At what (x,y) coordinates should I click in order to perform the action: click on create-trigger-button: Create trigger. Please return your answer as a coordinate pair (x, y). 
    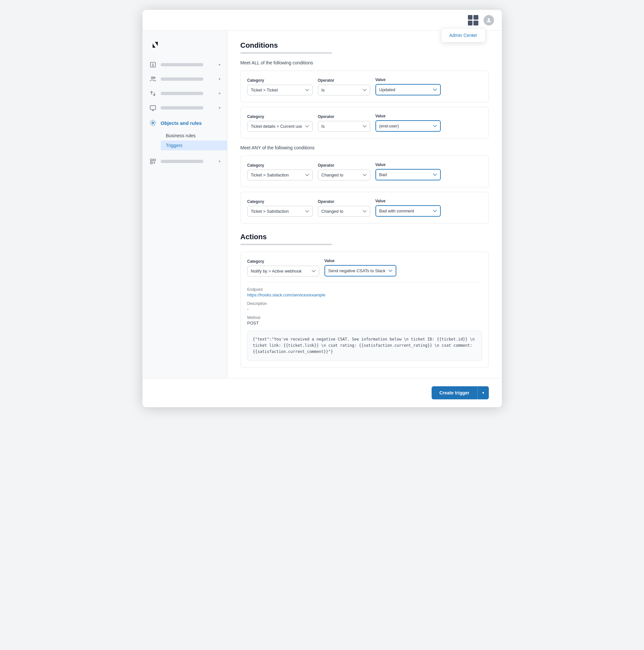
    Looking at the image, I should click on (454, 393).